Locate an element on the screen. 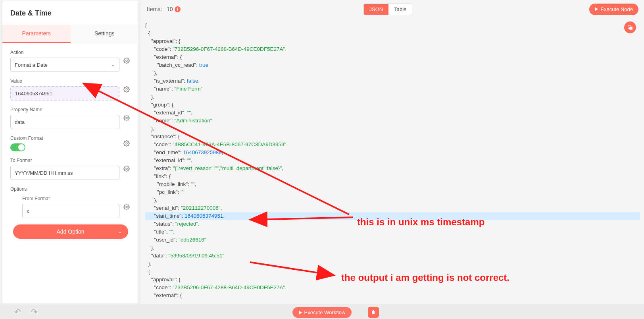 The height and width of the screenshot is (319, 644). tab-settings: Settings is located at coordinates (105, 34).